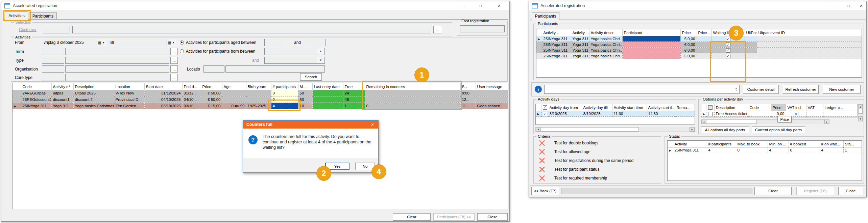 This screenshot has width=868, height=223. I want to click on col-header: Last entry date, so click(328, 87).